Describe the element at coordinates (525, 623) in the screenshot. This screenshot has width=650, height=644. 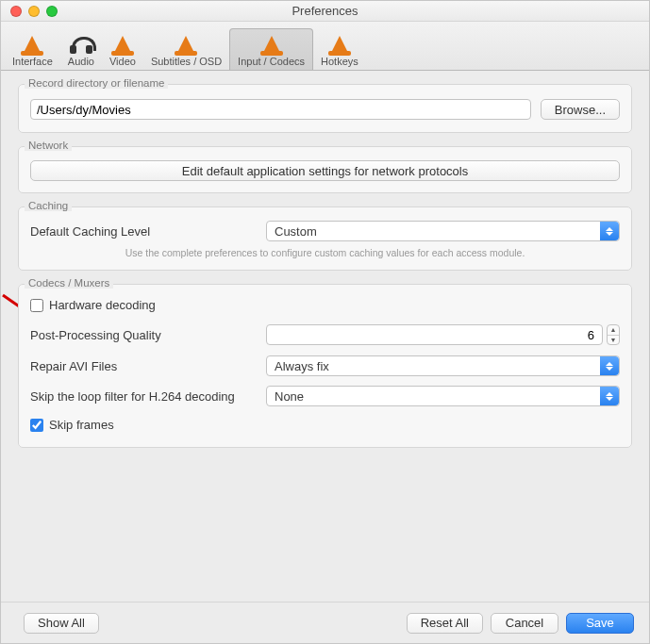
I see `cancel-button: Cancel` at that location.